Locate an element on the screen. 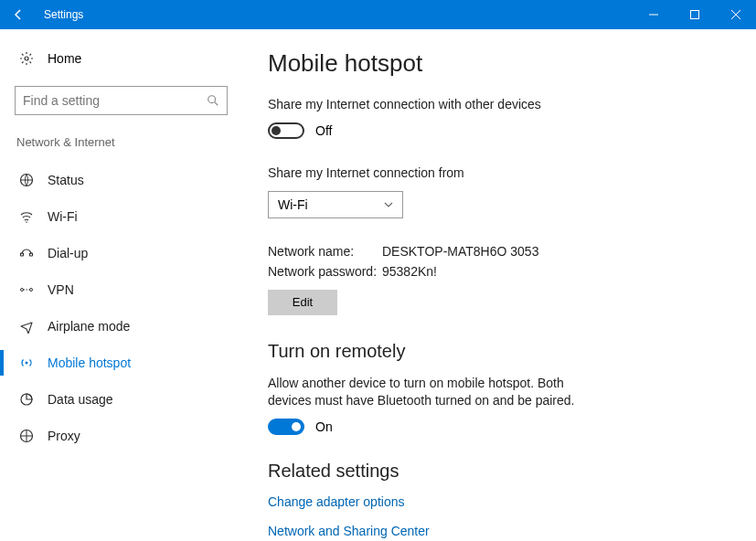 Image resolution: width=756 pixels, height=541 pixels. sidebar-category: Network & Internet is located at coordinates (121, 143).